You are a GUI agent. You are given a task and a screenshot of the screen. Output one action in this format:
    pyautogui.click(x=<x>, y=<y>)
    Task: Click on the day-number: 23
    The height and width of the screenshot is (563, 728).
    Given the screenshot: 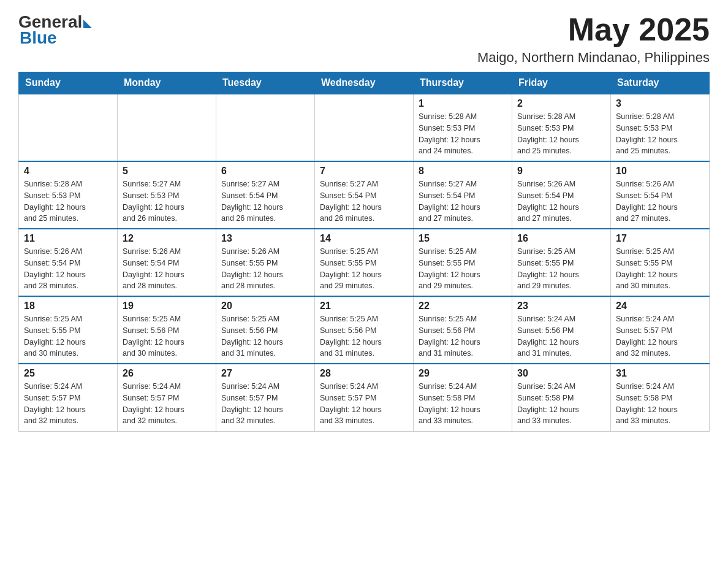 What is the action you would take?
    pyautogui.click(x=561, y=306)
    